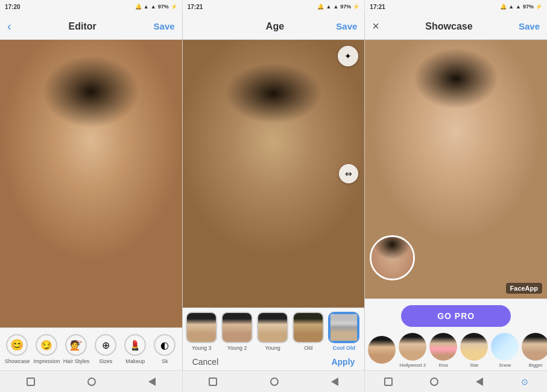 The height and width of the screenshot is (392, 547). I want to click on age-filter-thumb-young2, so click(237, 327).